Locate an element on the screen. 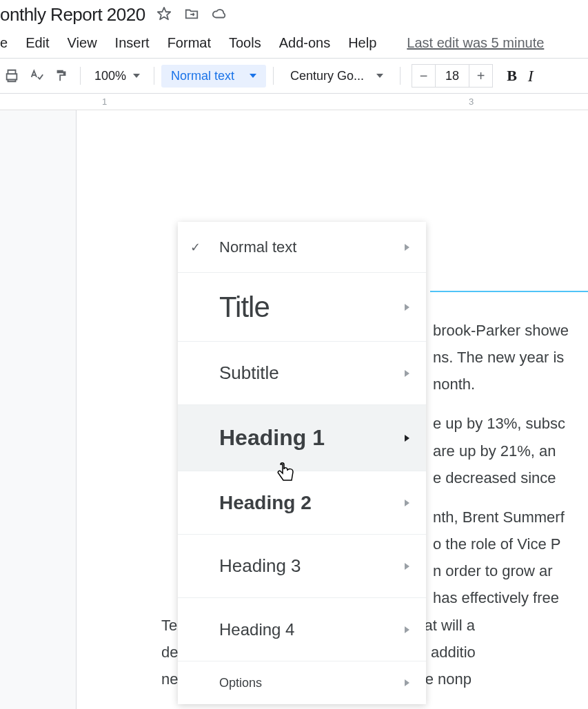 The image size is (588, 709). menu-tools: Tools is located at coordinates (245, 43).